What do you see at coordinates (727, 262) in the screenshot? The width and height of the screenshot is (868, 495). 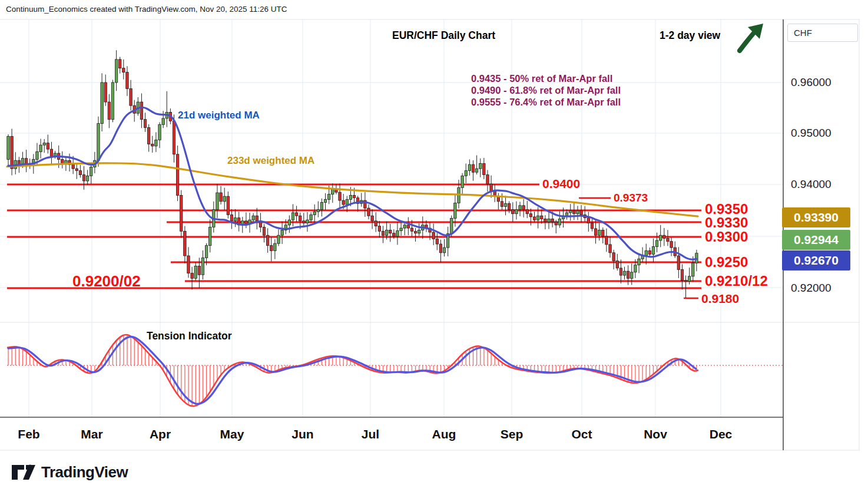 I see `level-label-0.9250: 0.9250` at bounding box center [727, 262].